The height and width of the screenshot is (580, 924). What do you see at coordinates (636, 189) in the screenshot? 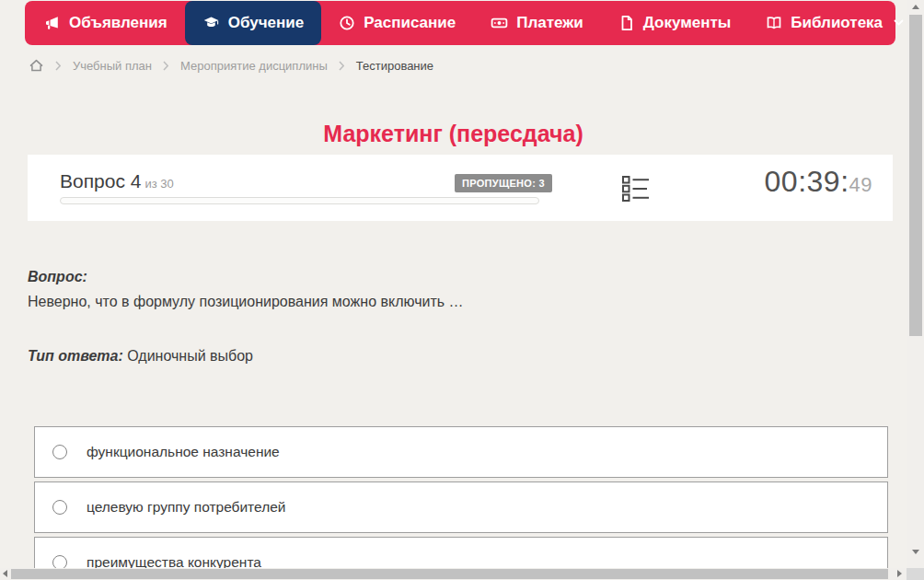
I see `question-list-button` at bounding box center [636, 189].